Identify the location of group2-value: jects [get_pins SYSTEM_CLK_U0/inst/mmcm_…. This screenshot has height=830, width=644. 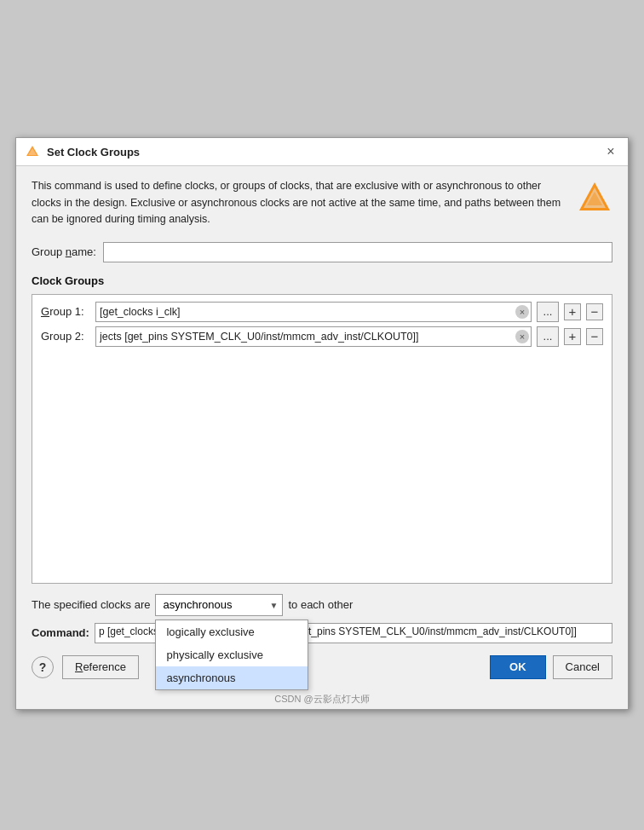
(308, 337).